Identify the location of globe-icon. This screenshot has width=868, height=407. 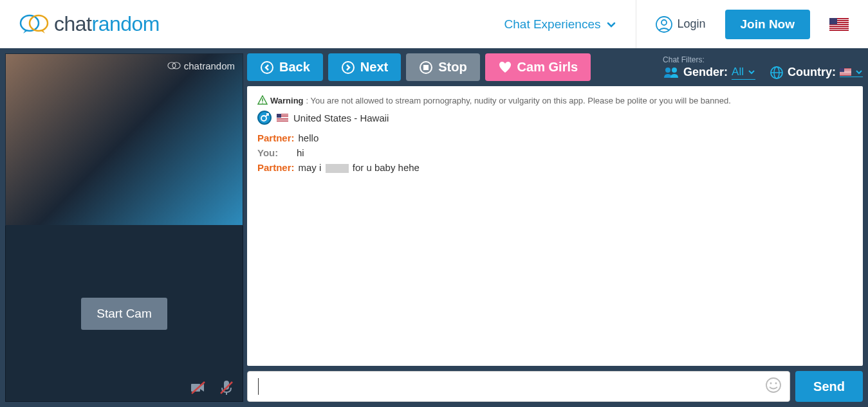
(777, 73).